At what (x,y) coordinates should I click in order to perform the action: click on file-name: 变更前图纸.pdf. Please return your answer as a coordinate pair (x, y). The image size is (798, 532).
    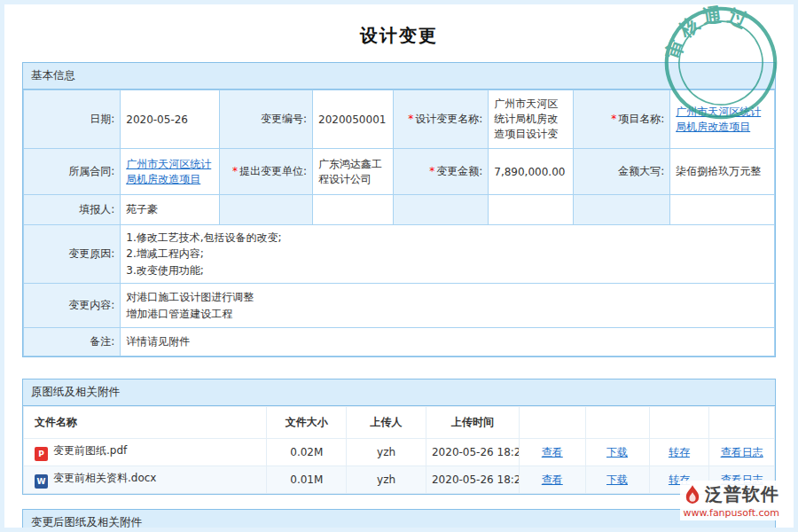
    Looking at the image, I should click on (90, 450).